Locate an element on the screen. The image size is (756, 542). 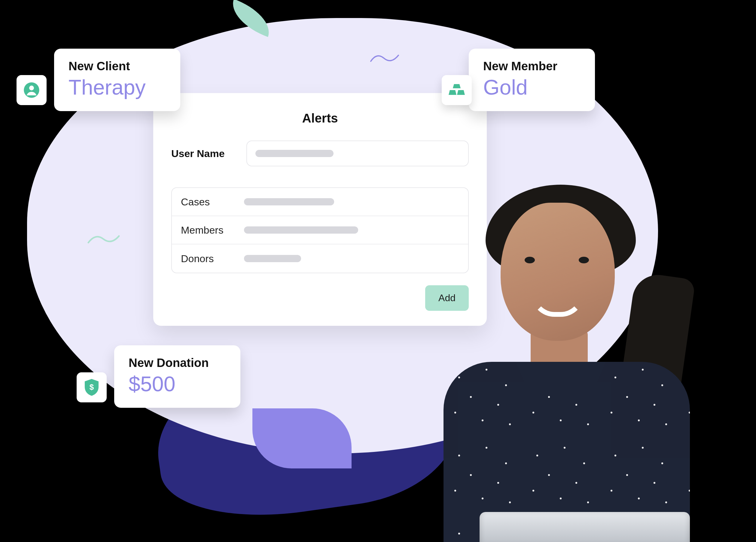
new-donation-title: New Donation is located at coordinates (177, 363).